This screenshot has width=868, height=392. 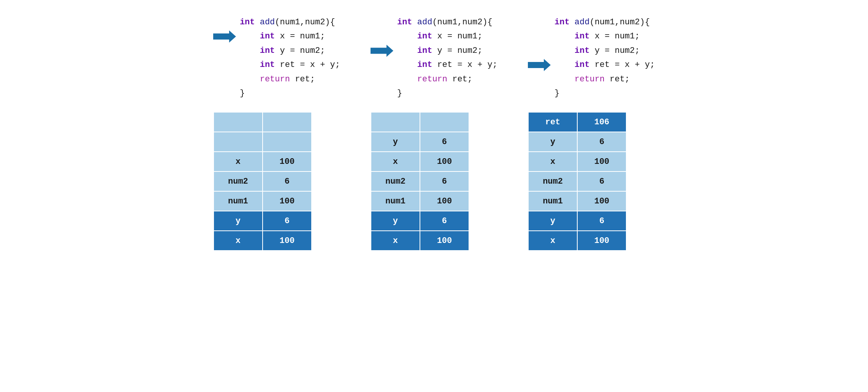 I want to click on code-line-3-4: int ret = x + y;, so click(x=605, y=65).